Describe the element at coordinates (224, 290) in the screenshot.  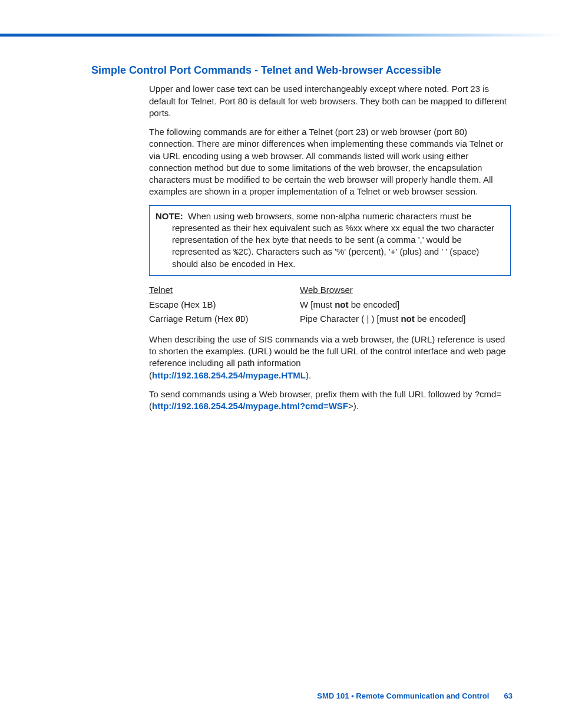
I see `telnet-heading: Telnet` at that location.